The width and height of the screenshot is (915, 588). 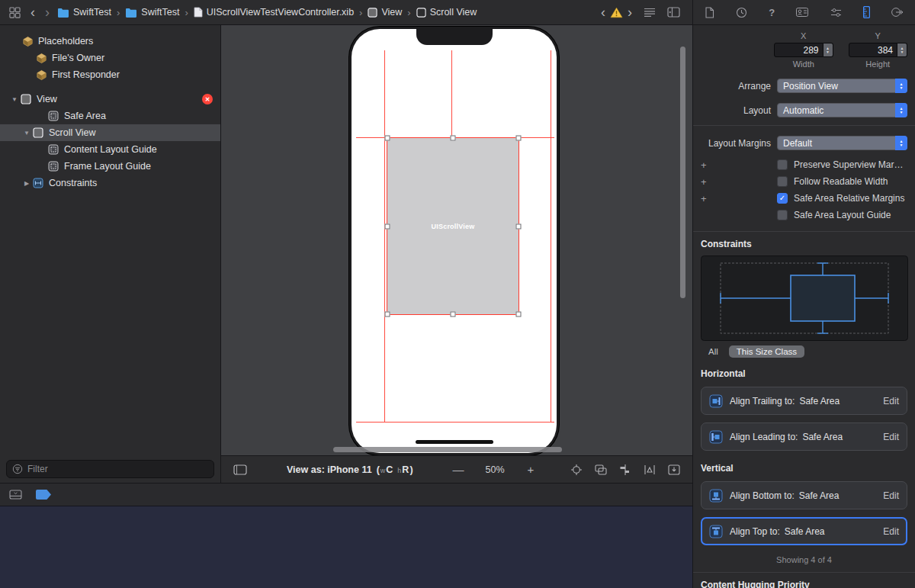 I want to click on resize-handle-top-left, so click(x=387, y=139).